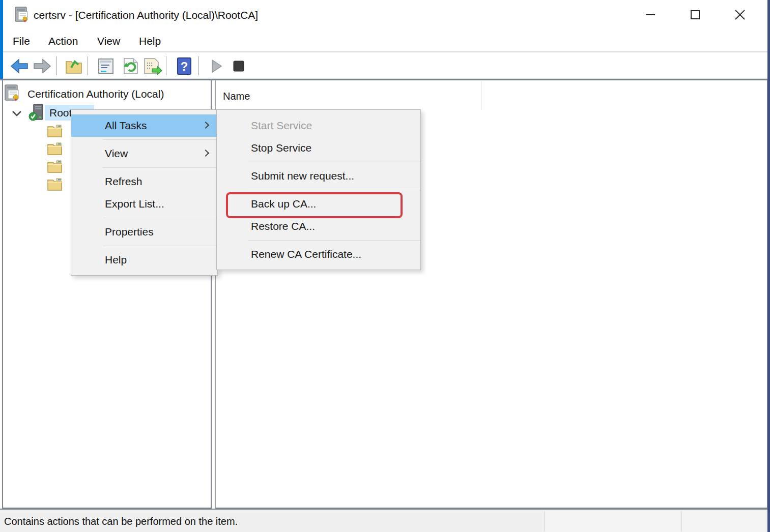 The width and height of the screenshot is (770, 532). I want to click on refresh-button, so click(131, 66).